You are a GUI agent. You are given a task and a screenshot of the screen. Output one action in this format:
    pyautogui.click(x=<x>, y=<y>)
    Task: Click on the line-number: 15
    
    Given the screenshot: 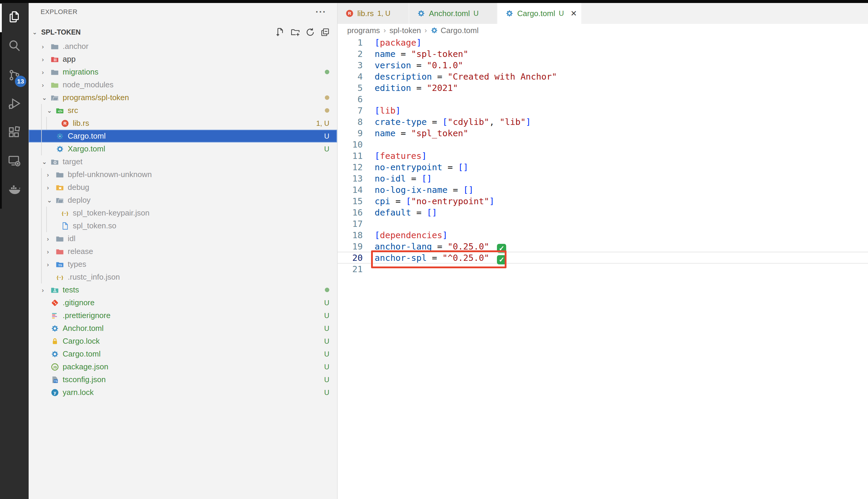 What is the action you would take?
    pyautogui.click(x=350, y=202)
    